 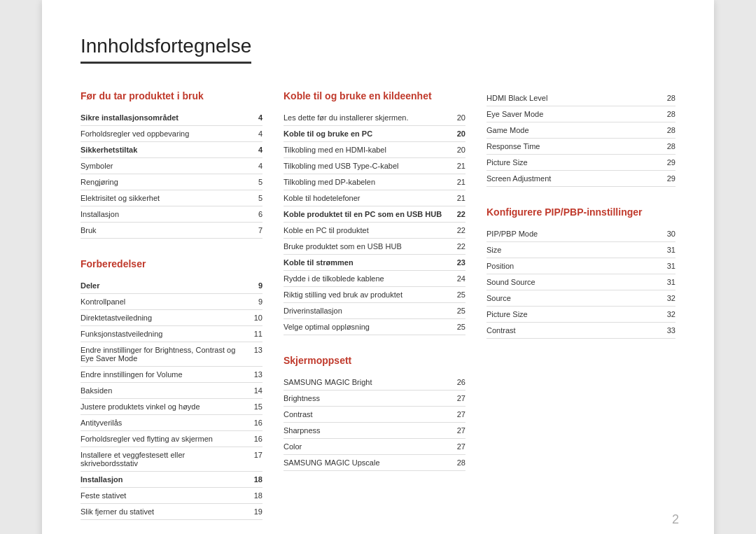 I want to click on toc-item: Koble til hodetelefoner21, so click(x=374, y=199).